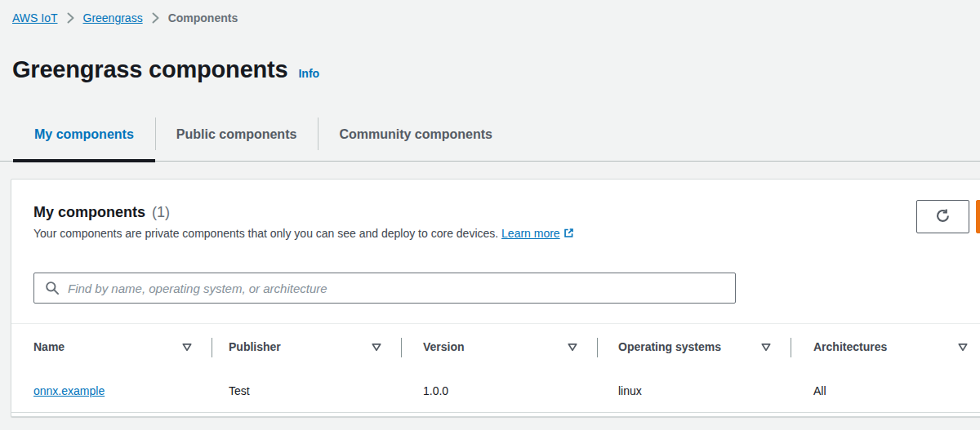 The width and height of the screenshot is (980, 430). Describe the element at coordinates (436, 391) in the screenshot. I see `cell-text: 1.0.0` at that location.